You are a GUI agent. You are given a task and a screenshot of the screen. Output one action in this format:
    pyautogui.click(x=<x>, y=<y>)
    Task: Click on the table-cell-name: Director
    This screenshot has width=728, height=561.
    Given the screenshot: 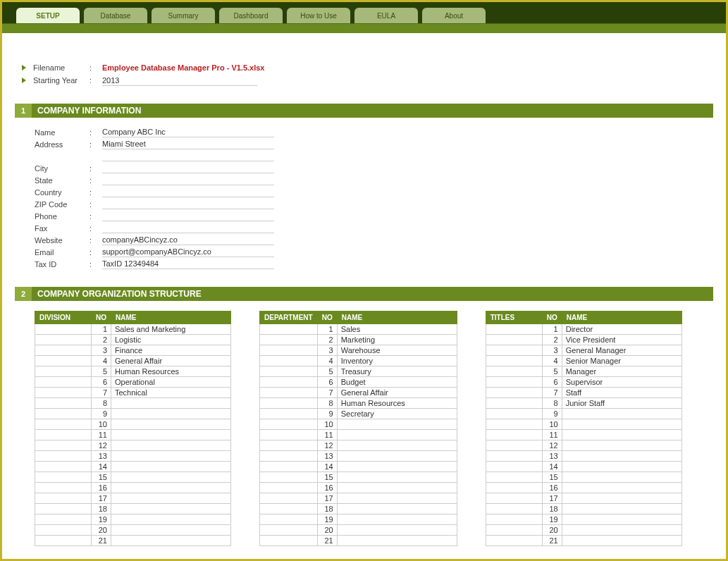 What is the action you would take?
    pyautogui.click(x=622, y=330)
    